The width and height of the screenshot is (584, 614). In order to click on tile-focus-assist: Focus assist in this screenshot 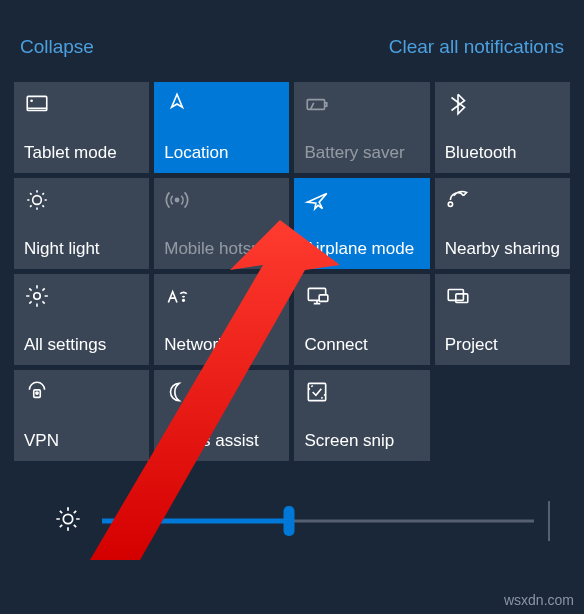, I will do `click(222, 416)`.